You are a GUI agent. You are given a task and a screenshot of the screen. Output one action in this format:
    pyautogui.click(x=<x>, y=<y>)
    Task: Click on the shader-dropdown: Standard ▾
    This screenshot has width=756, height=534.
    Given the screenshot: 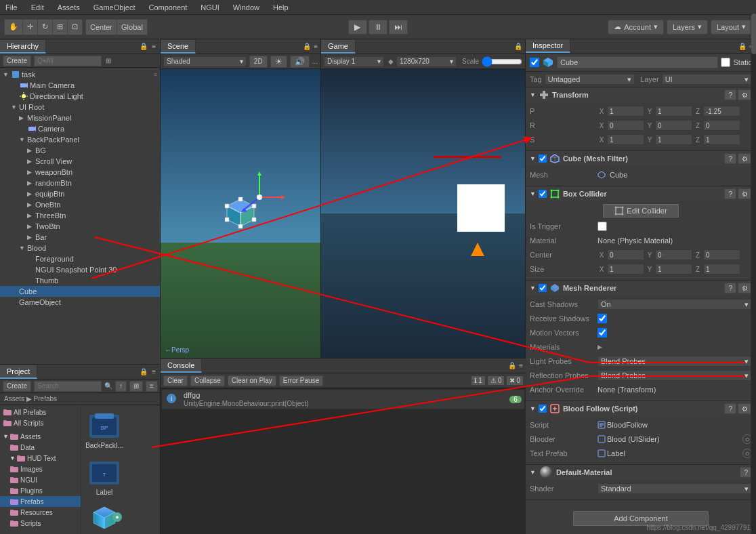 What is the action you would take?
    pyautogui.click(x=675, y=489)
    